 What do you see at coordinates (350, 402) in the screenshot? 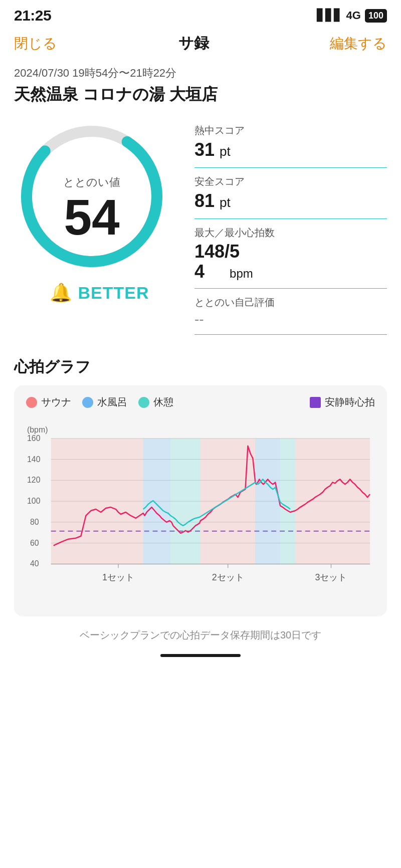
I see `resting-hr-label: 安静時心拍` at bounding box center [350, 402].